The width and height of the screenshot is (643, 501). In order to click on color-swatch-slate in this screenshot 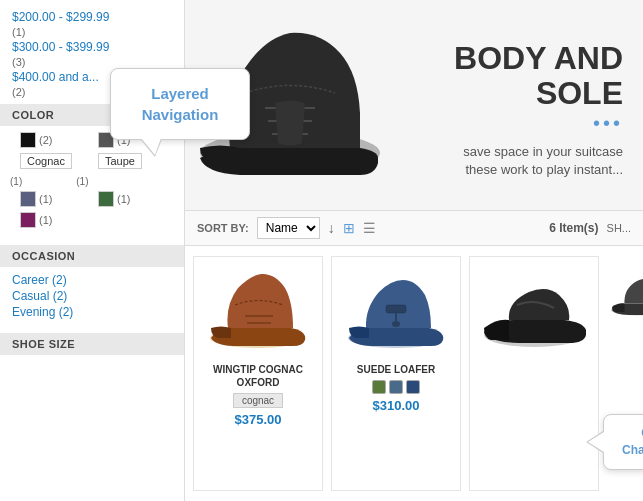, I will do `click(28, 199)`.